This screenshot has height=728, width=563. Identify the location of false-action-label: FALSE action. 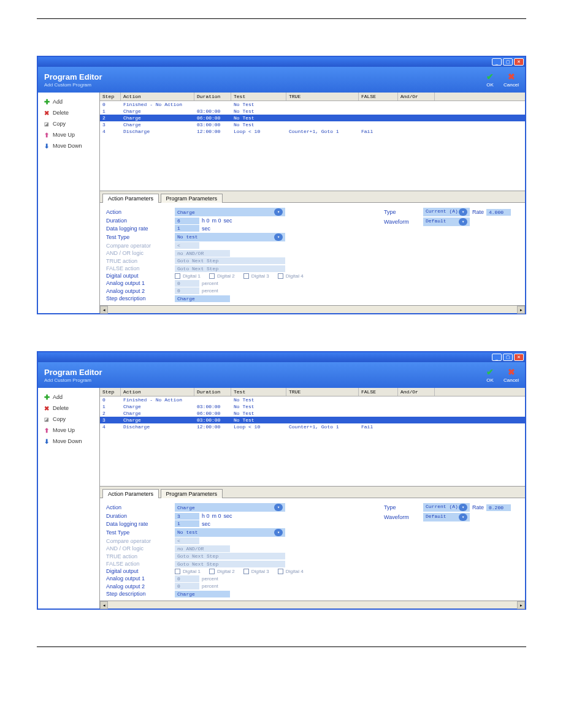
(139, 564).